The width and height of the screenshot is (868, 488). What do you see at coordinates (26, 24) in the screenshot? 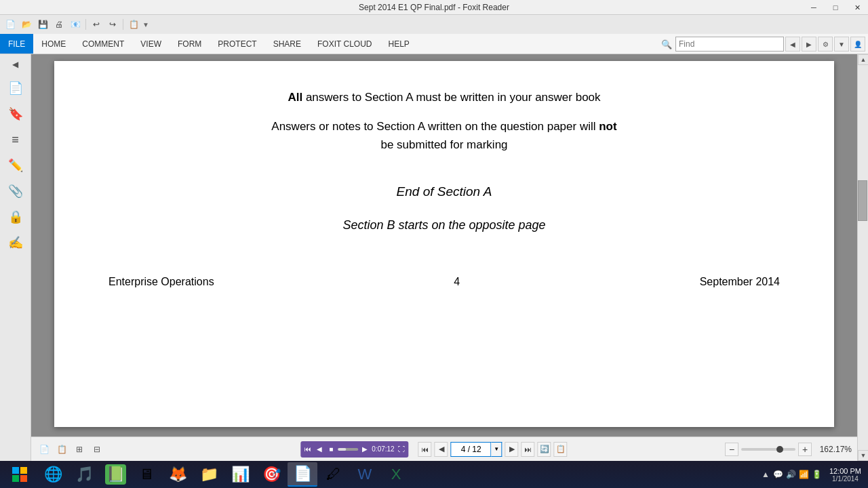
I see `qa-open-btn: 📂` at bounding box center [26, 24].